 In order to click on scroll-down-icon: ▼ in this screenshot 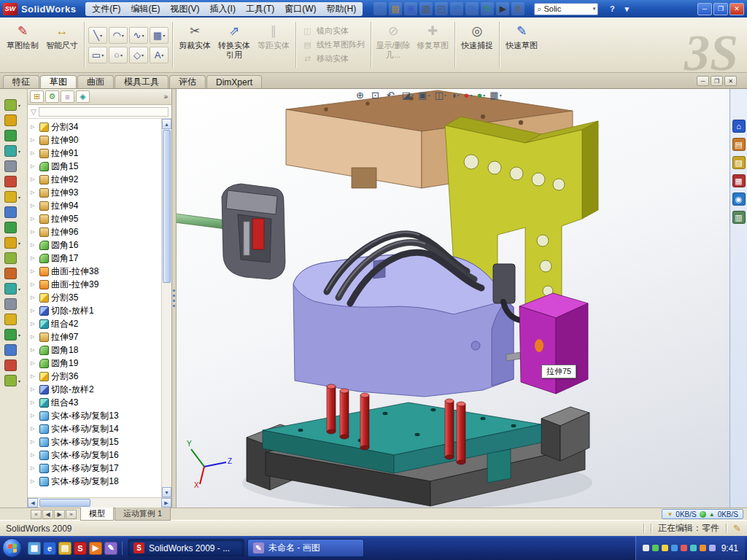, I will do `click(166, 492)`.